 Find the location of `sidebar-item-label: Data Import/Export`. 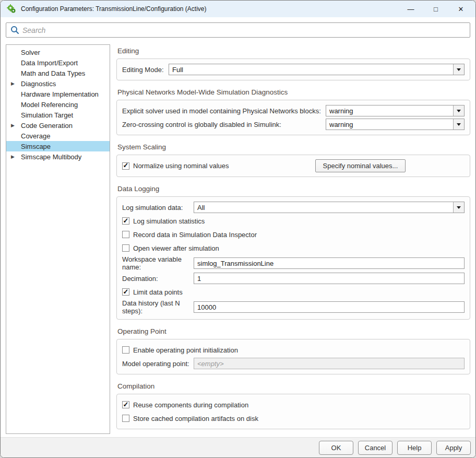

sidebar-item-label: Data Import/Export is located at coordinates (49, 63).